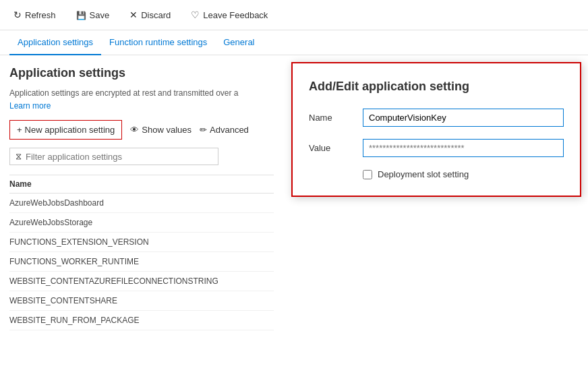  I want to click on refresh-button: Refresh, so click(35, 15).